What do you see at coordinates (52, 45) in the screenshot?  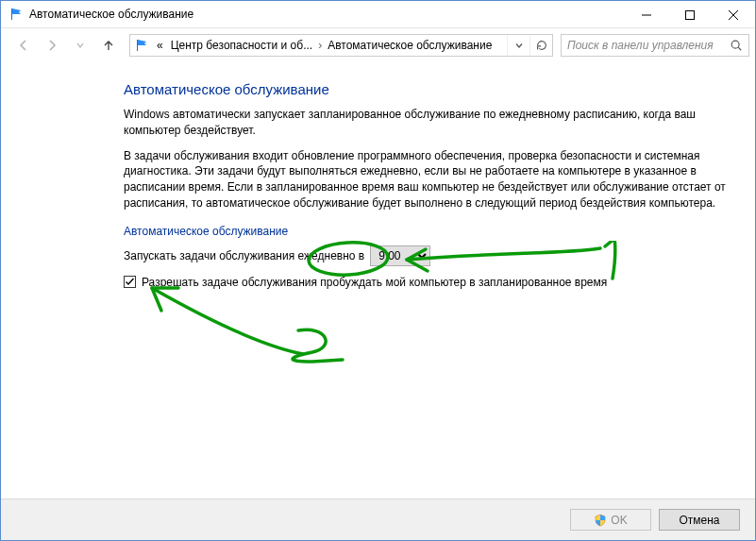 I see `forward-button` at bounding box center [52, 45].